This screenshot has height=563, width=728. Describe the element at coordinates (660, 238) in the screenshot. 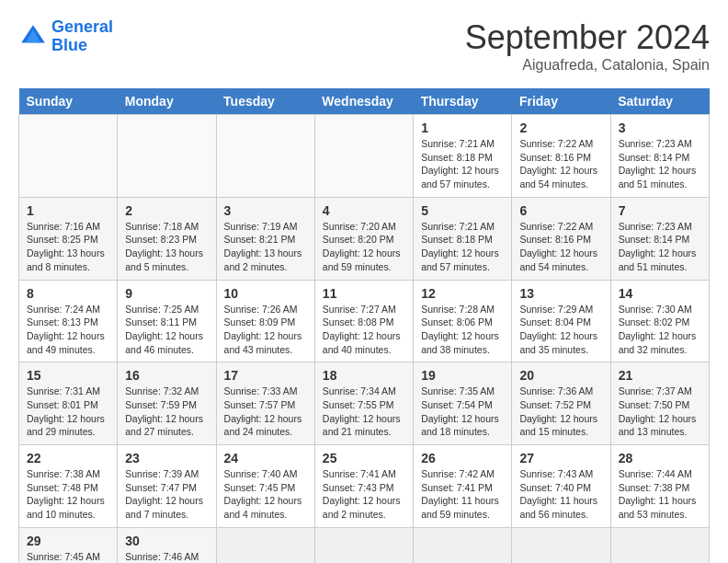

I see `calendar-cell: 7Sunrise: 7:23 AMSunset: 8:14 PMDaylight…` at that location.